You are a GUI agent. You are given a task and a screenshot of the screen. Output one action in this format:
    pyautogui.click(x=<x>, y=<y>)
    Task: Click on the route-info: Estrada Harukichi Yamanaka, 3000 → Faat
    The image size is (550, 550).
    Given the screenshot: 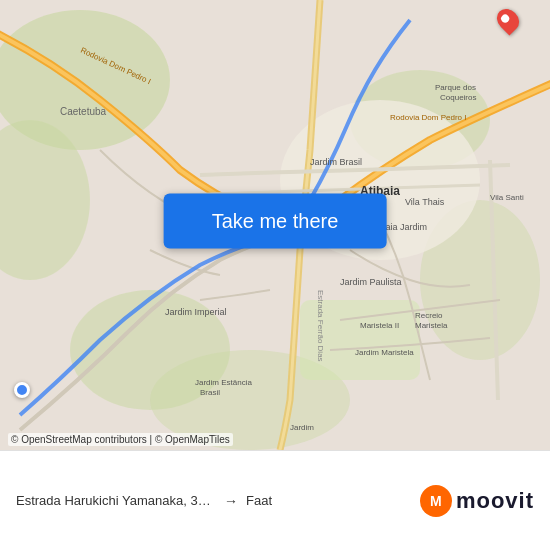 What is the action you would take?
    pyautogui.click(x=218, y=501)
    